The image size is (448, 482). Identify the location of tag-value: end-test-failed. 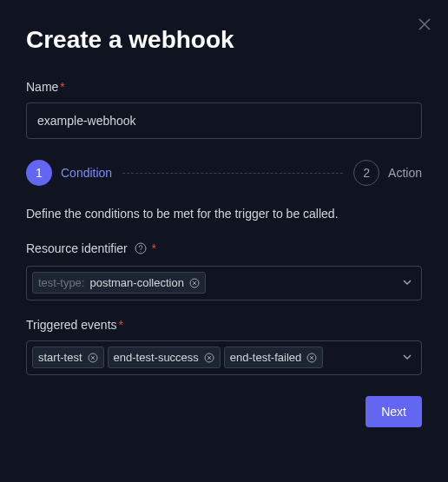
(266, 358).